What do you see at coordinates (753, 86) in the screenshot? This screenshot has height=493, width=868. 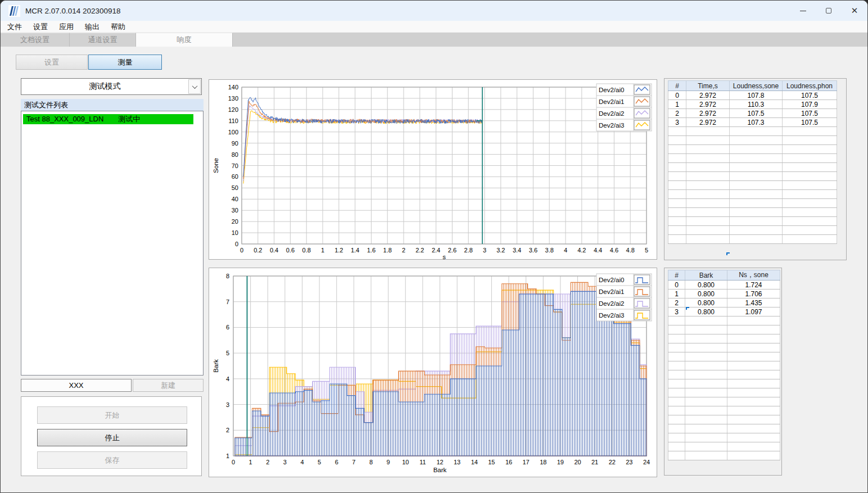 I see `table-header-row: #Time,sLoudness,soneLoudness,phon` at bounding box center [753, 86].